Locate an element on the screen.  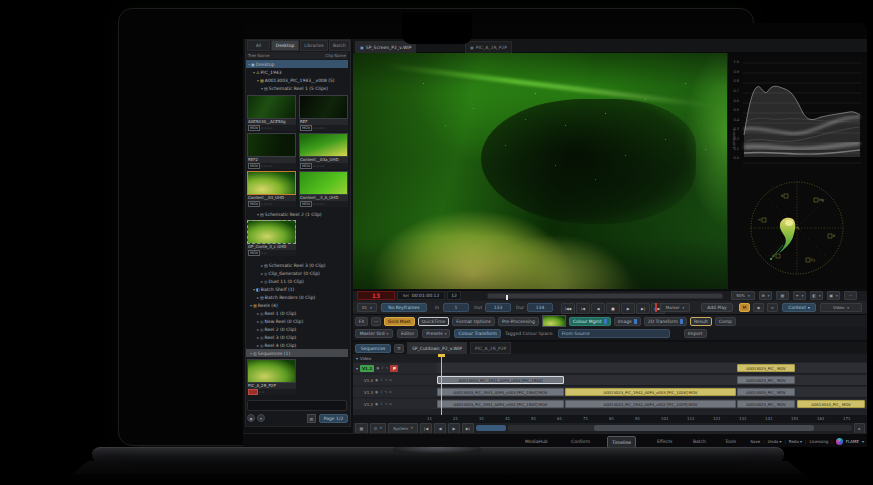
search-input is located at coordinates (297, 406).